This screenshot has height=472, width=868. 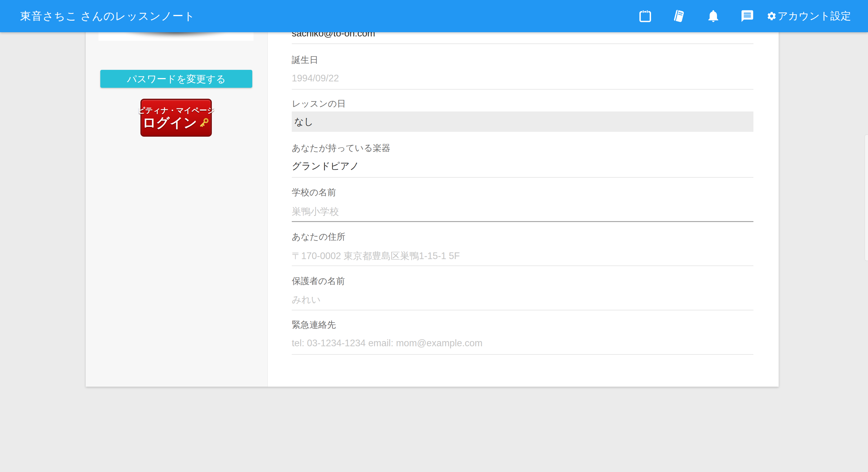 I want to click on ptna-badge-line2: ログイン, so click(x=176, y=123).